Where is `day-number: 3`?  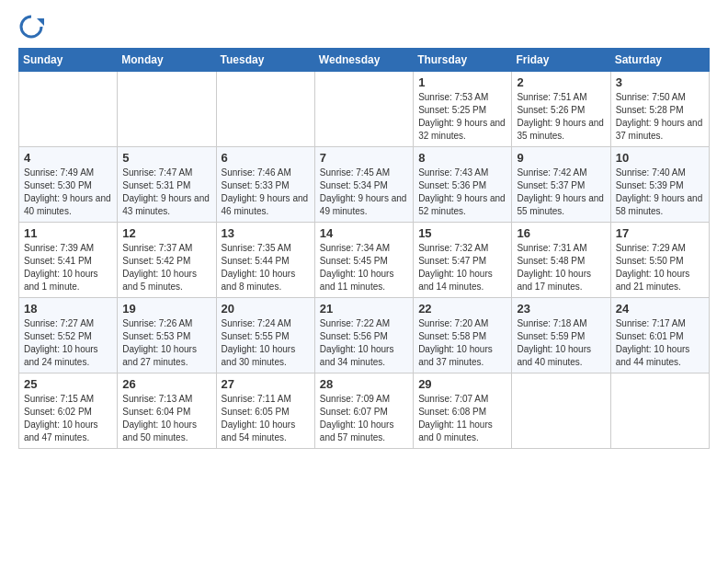 day-number: 3 is located at coordinates (660, 83).